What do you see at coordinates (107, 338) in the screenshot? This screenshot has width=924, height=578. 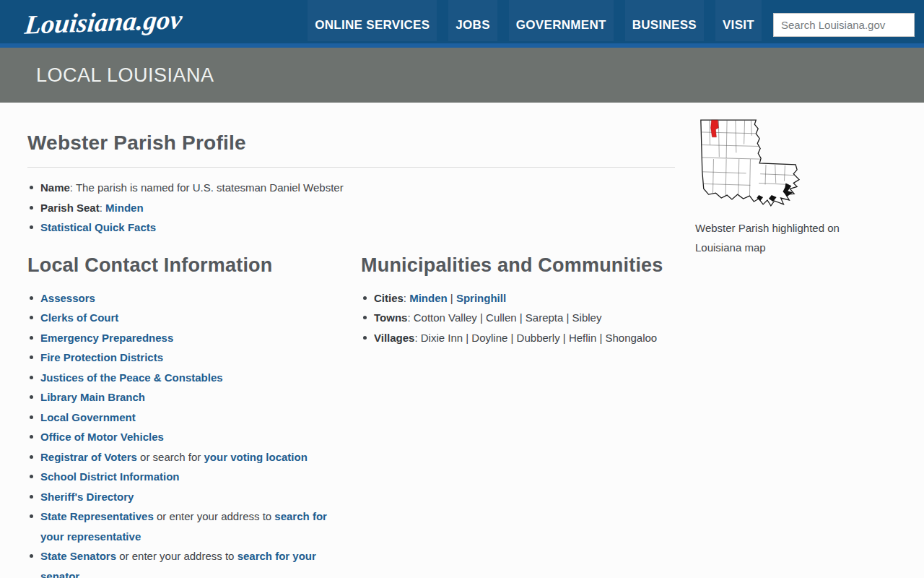 I see `emergency-preparedness-link: Emergency Preparedness` at bounding box center [107, 338].